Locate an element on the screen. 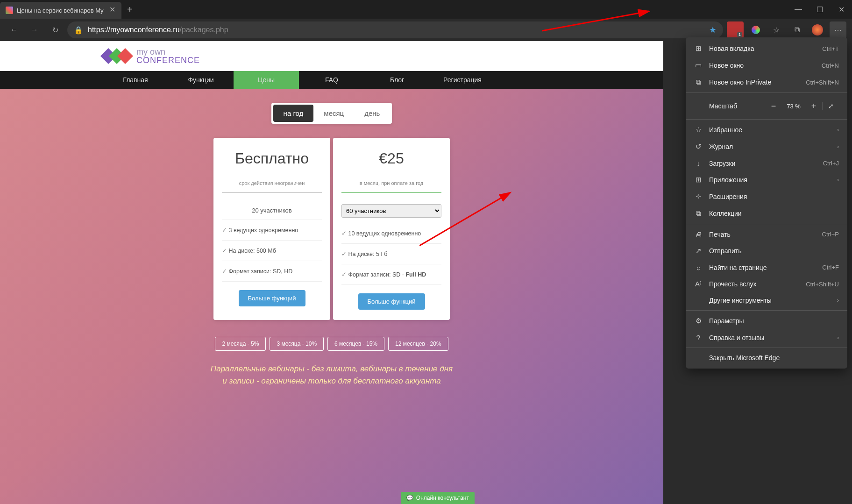 The image size is (852, 504). close-window-button: ✕ is located at coordinates (841, 9).